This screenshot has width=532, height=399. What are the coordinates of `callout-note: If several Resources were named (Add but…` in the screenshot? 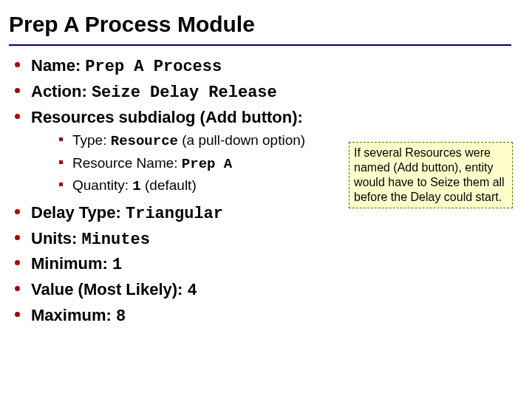 It's located at (431, 175).